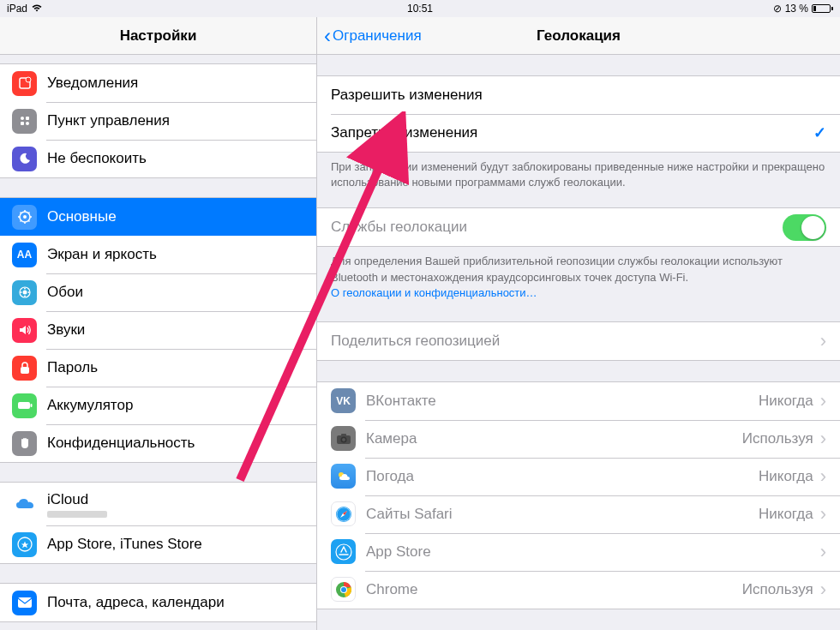 The height and width of the screenshot is (630, 840). Describe the element at coordinates (158, 292) in the screenshot. I see `sidebar-item-wallpaper: Обои` at that location.